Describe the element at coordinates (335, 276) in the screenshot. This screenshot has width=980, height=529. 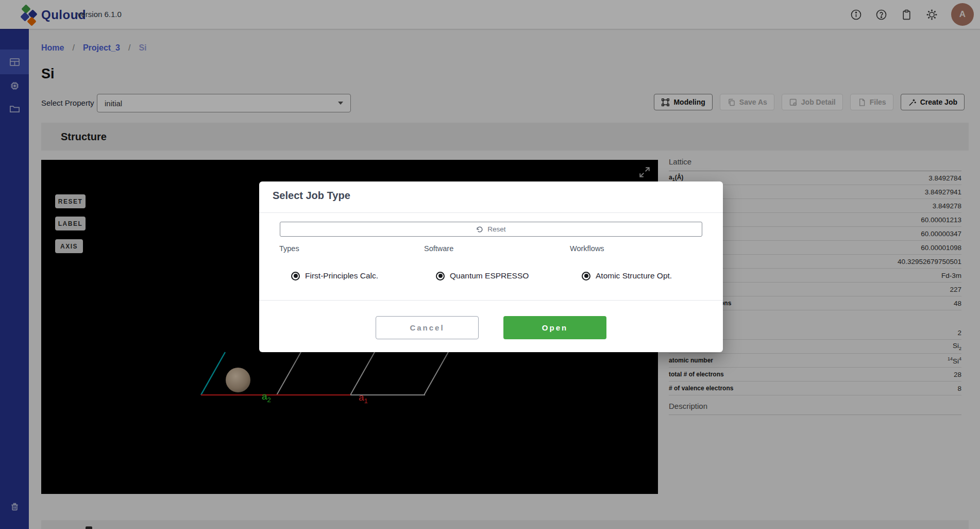
I see `radio-option-first-principles: First-Principles Calc.` at that location.